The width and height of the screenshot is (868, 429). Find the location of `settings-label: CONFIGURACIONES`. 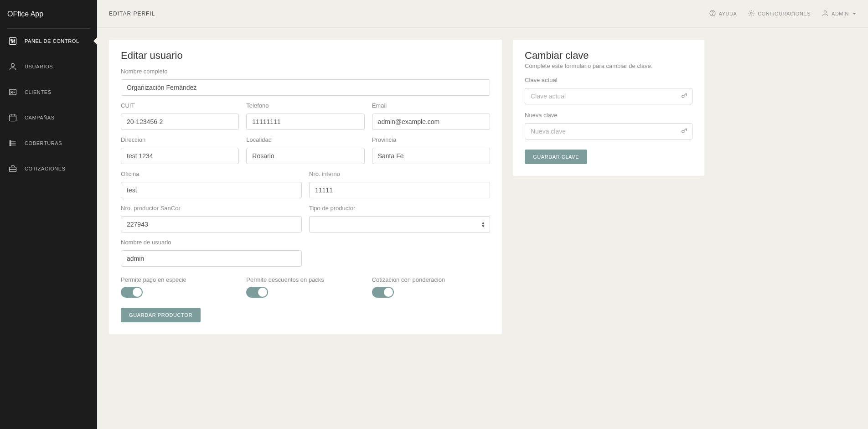

settings-label: CONFIGURACIONES is located at coordinates (784, 14).